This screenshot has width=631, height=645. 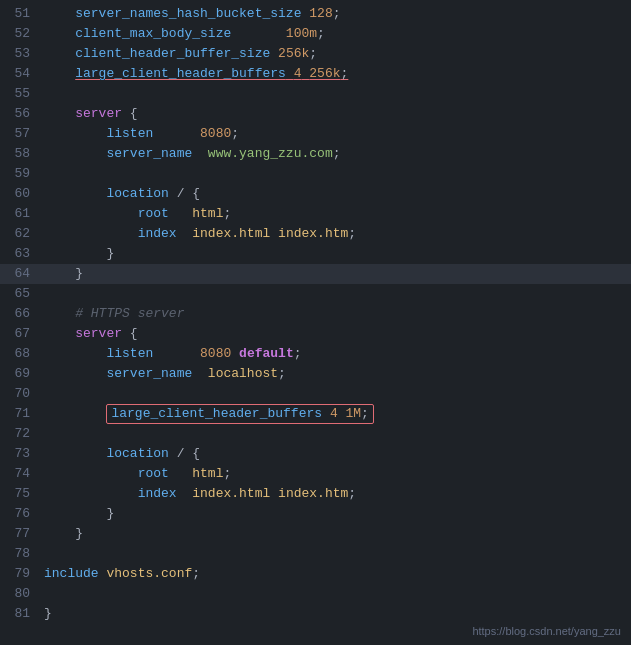 I want to click on line-number: 62, so click(x=21, y=234).